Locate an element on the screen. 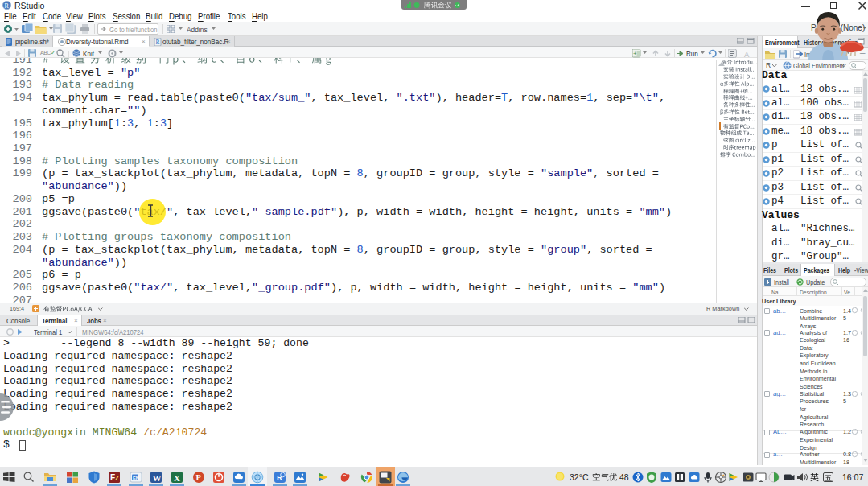 The width and height of the screenshot is (868, 486). svg-text: P is located at coordinates (198, 478).